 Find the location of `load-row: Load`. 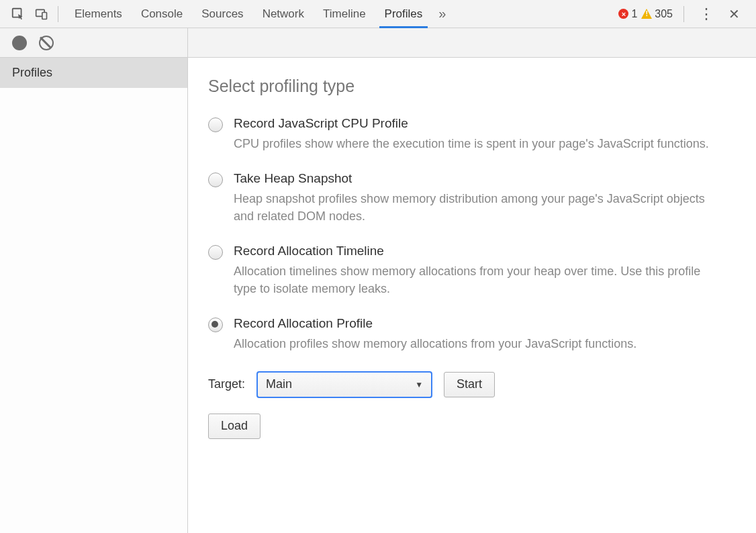

load-row: Load is located at coordinates (472, 426).